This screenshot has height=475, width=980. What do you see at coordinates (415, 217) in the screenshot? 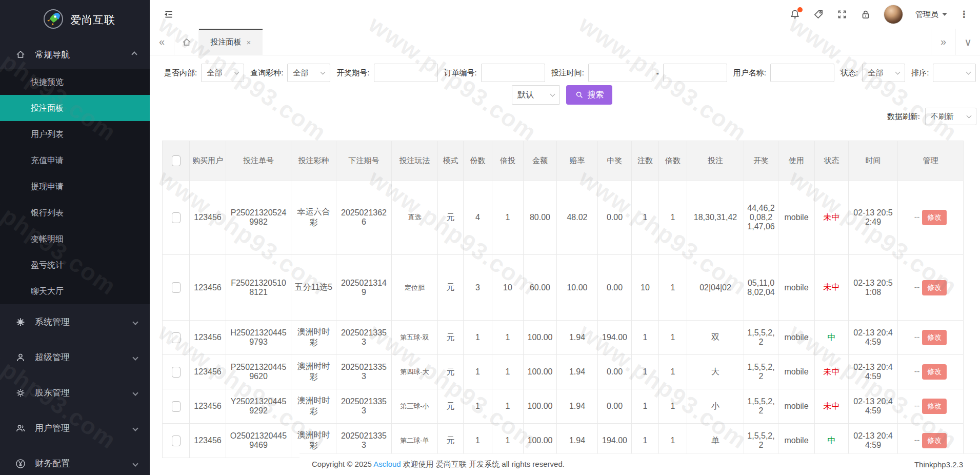
I see `cell-play: 直选` at bounding box center [415, 217].